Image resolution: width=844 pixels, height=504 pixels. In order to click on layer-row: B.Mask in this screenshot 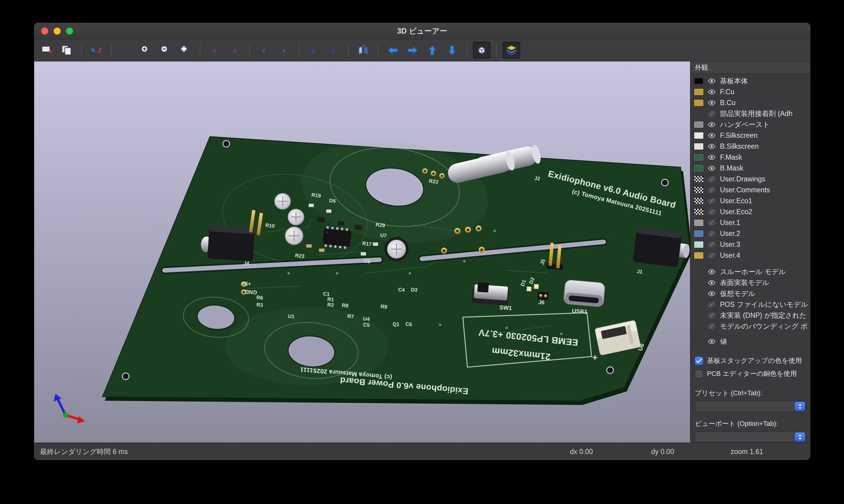, I will do `click(751, 168)`.